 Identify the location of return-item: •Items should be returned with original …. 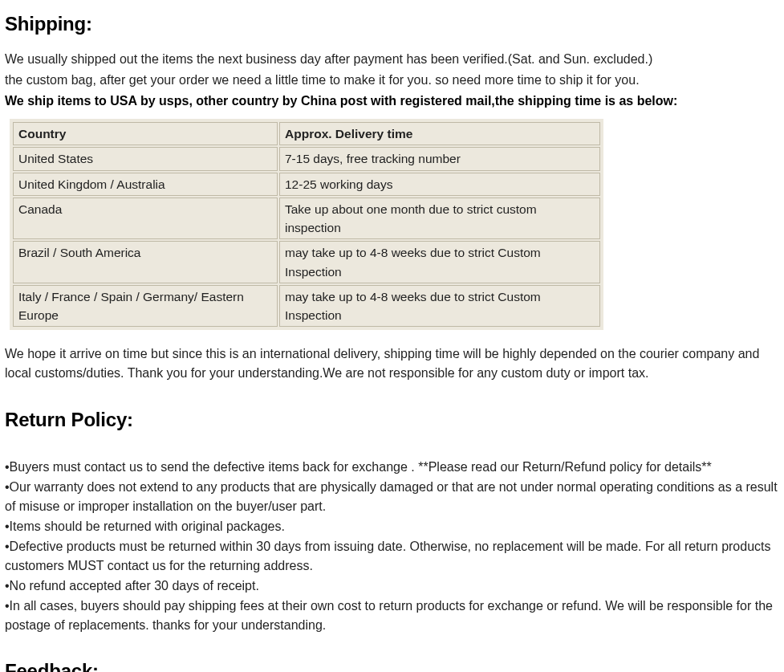
(392, 527).